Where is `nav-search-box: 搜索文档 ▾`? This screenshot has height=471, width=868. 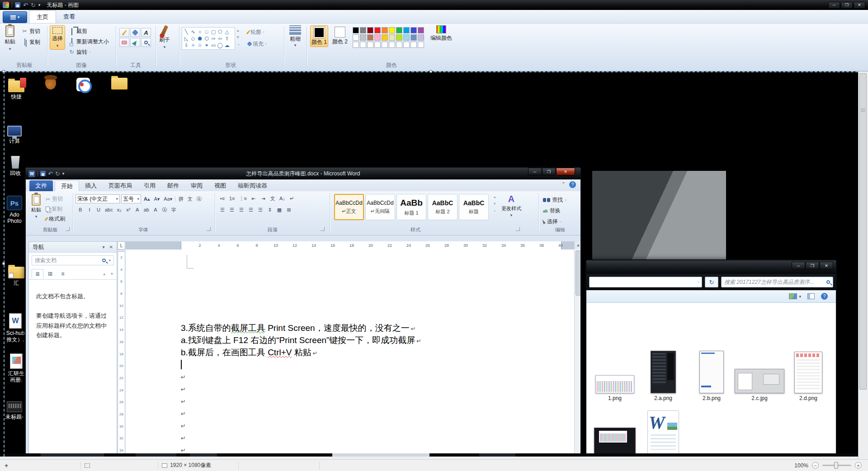
nav-search-box: 搜索文档 ▾ is located at coordinates (73, 260).